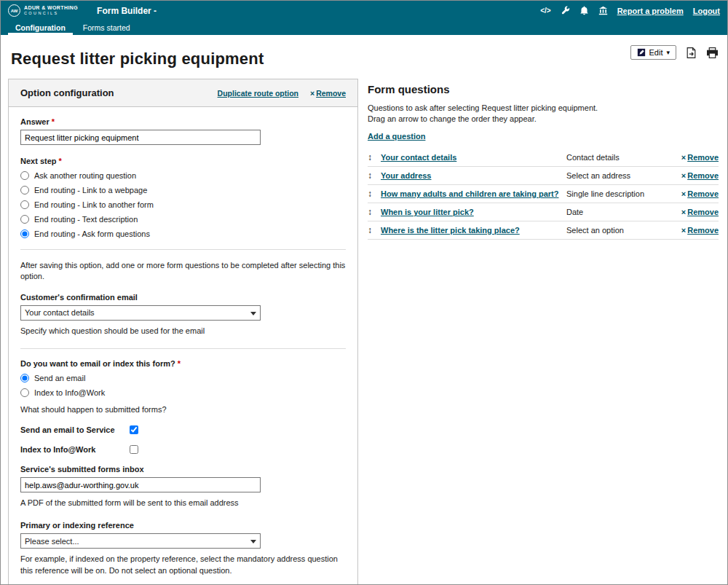  I want to click on radio-label: End routing - Text description, so click(86, 219).